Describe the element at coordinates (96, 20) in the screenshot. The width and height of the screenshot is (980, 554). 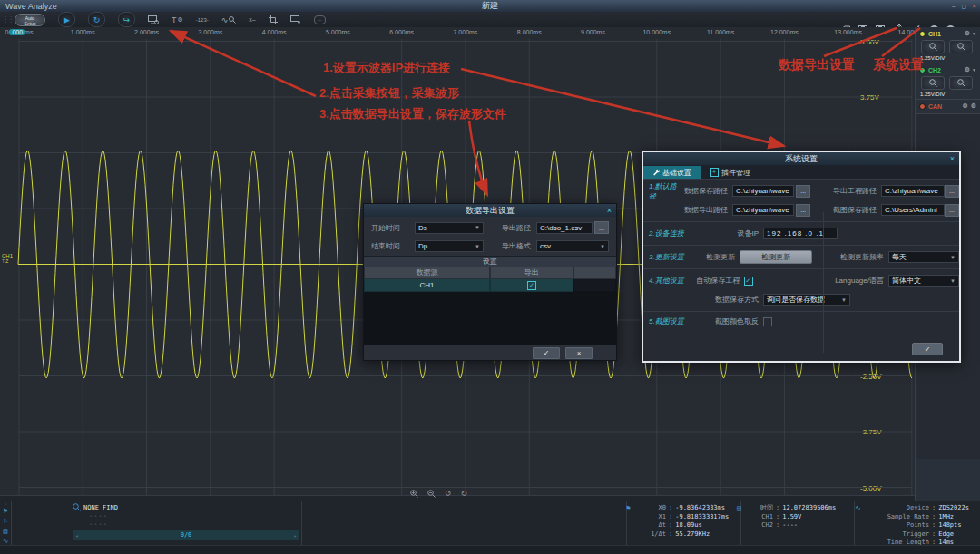
I see `loop-acquire-button: ↻` at that location.